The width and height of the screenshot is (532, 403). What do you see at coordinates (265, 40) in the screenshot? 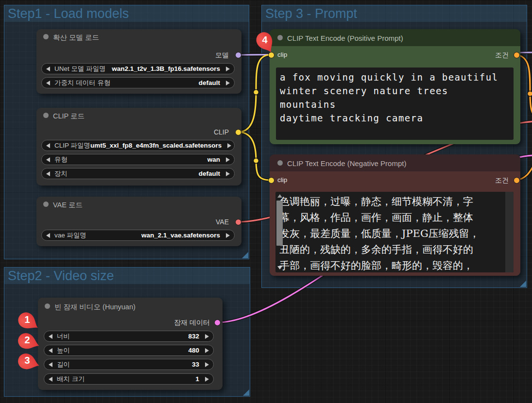
I see `badge-number: 4` at bounding box center [265, 40].